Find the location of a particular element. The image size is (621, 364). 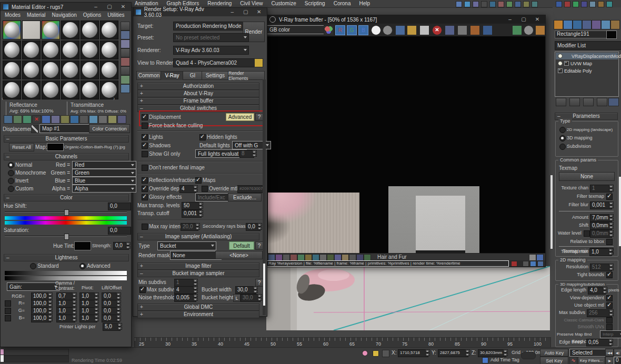

override-mtl-checkbox is located at coordinates (205, 189).